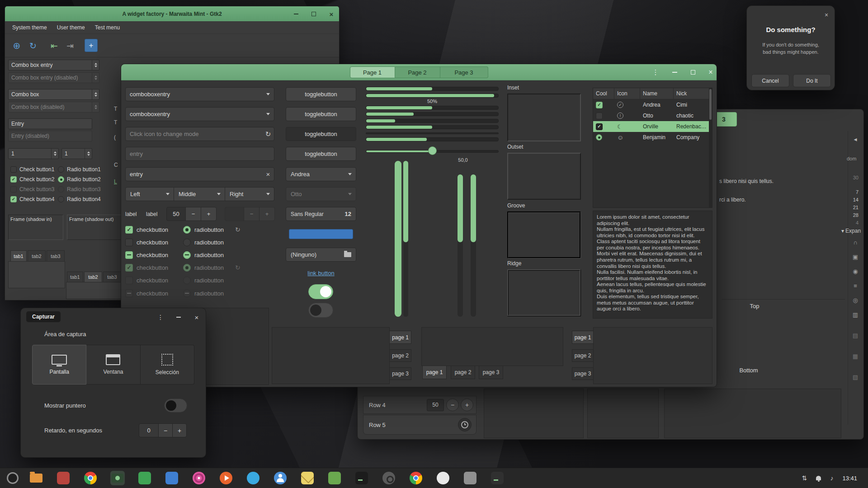 This screenshot has width=868, height=488. I want to click on list-row-4: Row 4 50 − +, so click(420, 405).